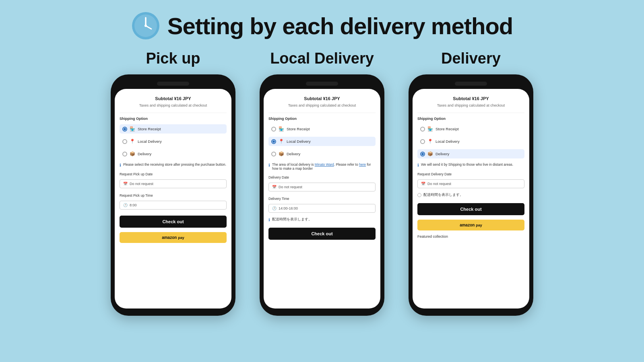 The width and height of the screenshot is (644, 362). What do you see at coordinates (322, 208) in the screenshot?
I see `delivery-time-field: 🕐 14:00-16:00` at bounding box center [322, 208].